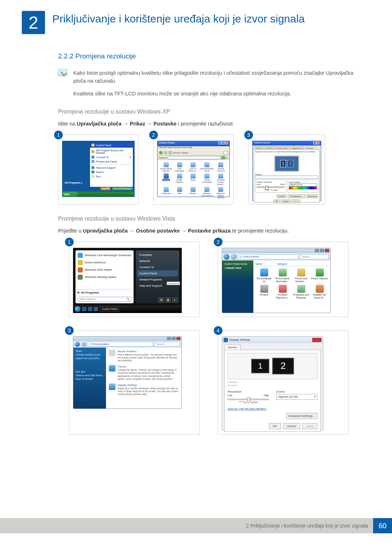 The image size is (392, 554). I want to click on connect-icon, so click(93, 157).